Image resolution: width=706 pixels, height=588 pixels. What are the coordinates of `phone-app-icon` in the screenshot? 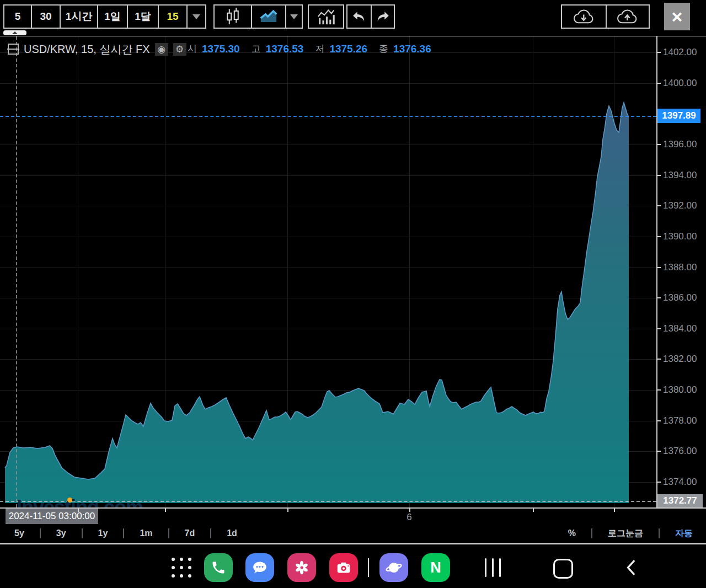 It's located at (218, 568).